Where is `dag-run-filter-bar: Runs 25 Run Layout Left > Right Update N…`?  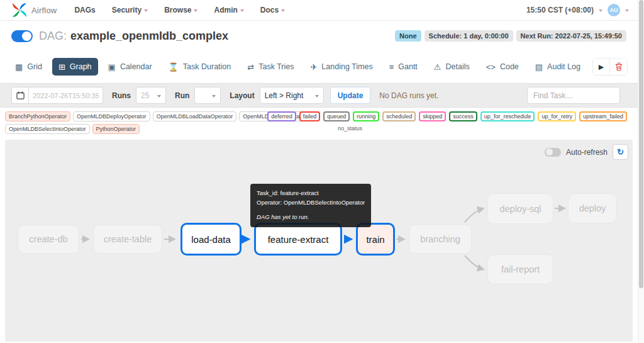
dag-run-filter-bar: Runs 25 Run Layout Left > Right Update N… is located at coordinates (319, 96).